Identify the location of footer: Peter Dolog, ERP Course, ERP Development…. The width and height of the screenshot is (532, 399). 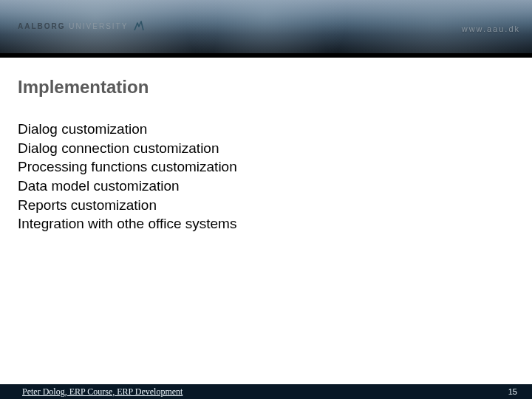
(266, 392).